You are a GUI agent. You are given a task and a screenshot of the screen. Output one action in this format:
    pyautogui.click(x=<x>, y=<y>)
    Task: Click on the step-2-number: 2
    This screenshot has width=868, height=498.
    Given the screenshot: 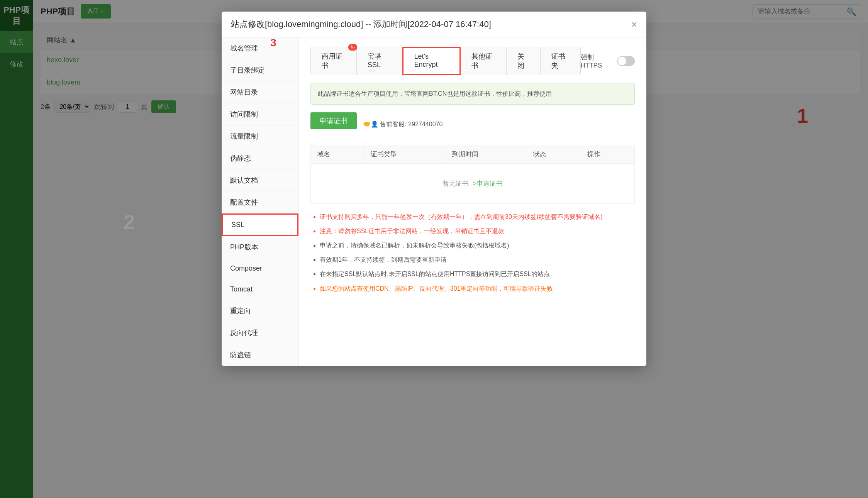 What is the action you would take?
    pyautogui.click(x=129, y=222)
    